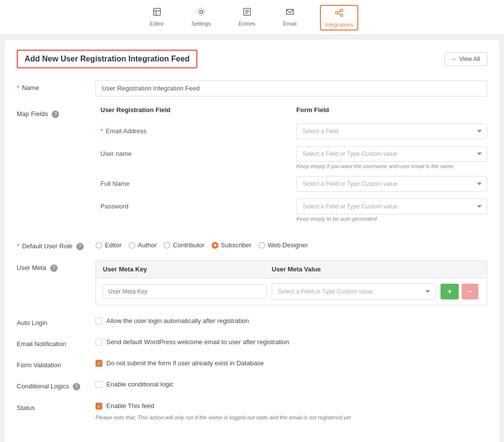 This screenshot has width=504, height=442. I want to click on cond-logic-content: Enable conditional logic, so click(291, 383).